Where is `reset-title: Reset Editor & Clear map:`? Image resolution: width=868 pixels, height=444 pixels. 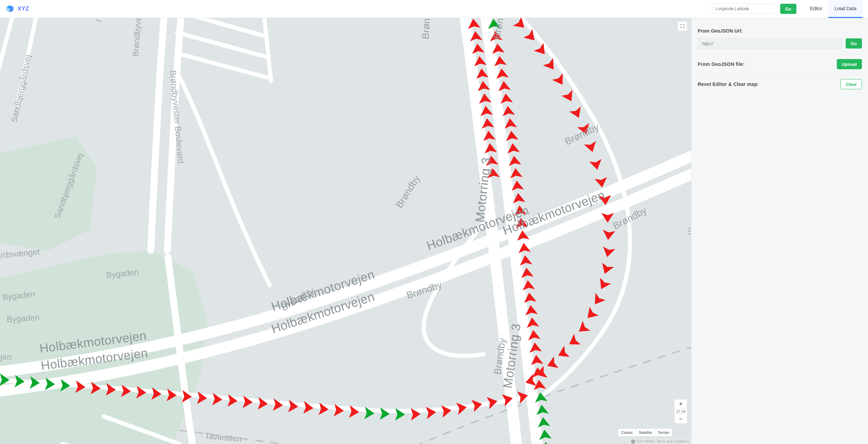 reset-title: Reset Editor & Clear map: is located at coordinates (728, 84).